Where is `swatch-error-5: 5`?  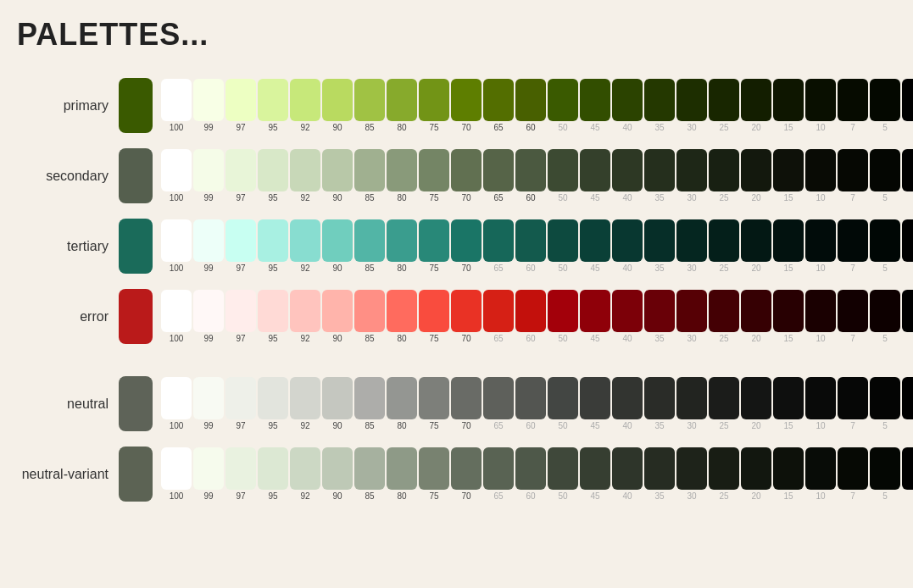 swatch-error-5: 5 is located at coordinates (885, 317).